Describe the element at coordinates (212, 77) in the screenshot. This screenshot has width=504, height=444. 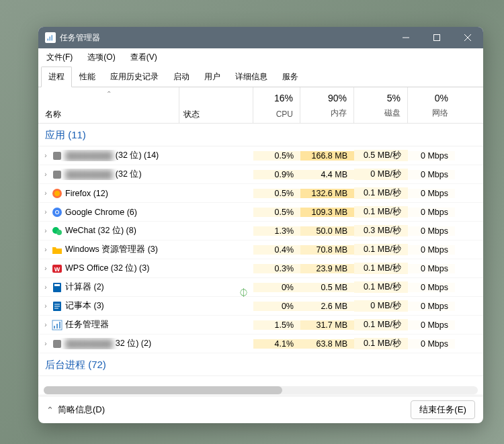
I see `tab-4: 用户` at that location.